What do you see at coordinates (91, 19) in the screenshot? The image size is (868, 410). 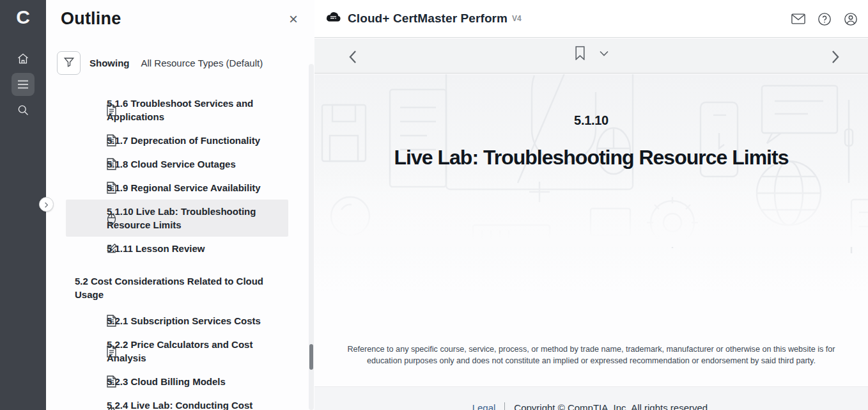 I see `outline-title: Outline` at bounding box center [91, 19].